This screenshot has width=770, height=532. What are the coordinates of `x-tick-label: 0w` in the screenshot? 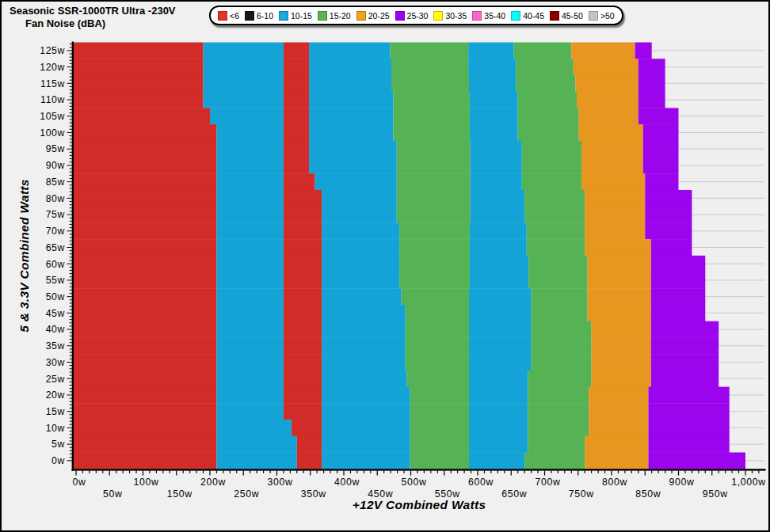 It's located at (79, 482).